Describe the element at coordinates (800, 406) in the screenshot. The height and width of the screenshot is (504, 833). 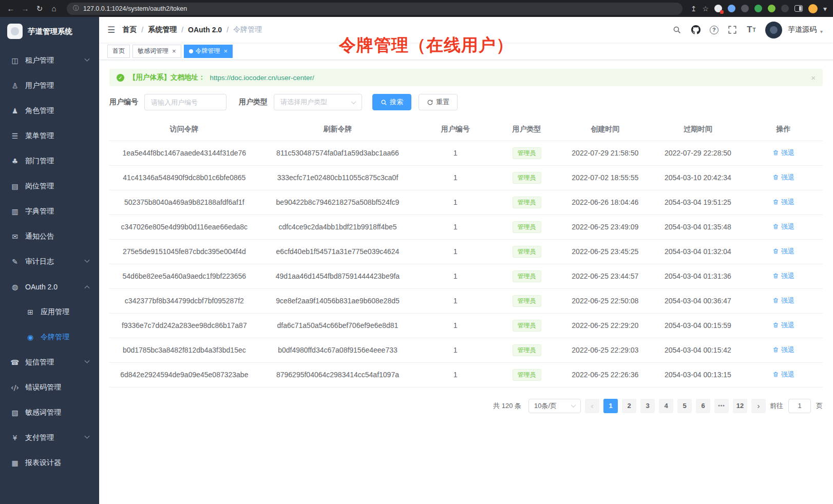
I see `goto-page-input` at that location.